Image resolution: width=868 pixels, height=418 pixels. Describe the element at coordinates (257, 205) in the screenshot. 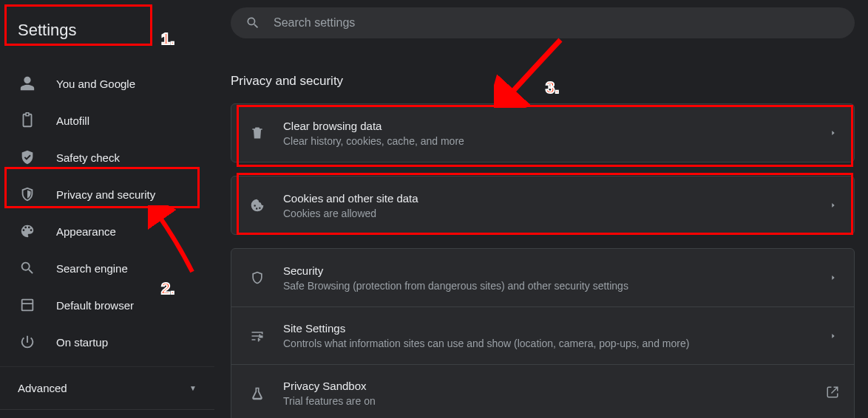

I see `cookie-icon` at that location.